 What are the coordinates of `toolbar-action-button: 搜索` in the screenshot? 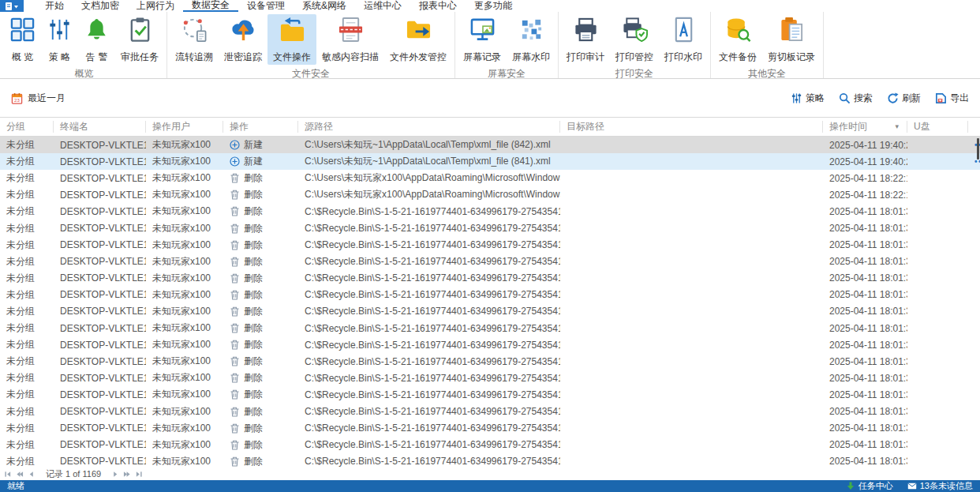 It's located at (855, 98).